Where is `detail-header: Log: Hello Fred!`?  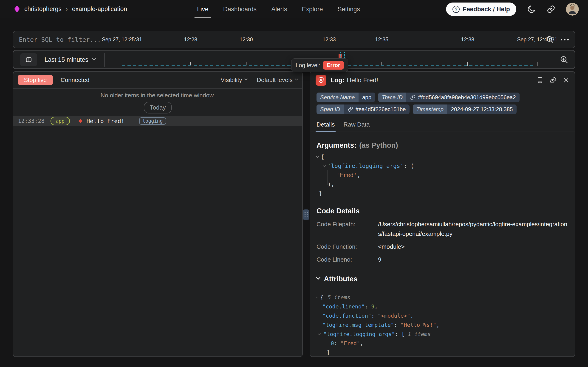
detail-header: Log: Hello Fred! is located at coordinates (442, 80).